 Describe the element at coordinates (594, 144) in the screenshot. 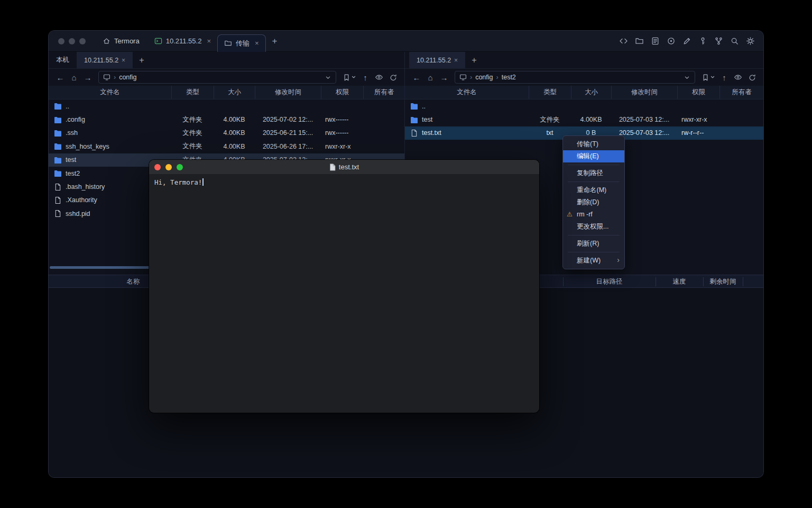

I see `menu-item: 传输(T)` at that location.